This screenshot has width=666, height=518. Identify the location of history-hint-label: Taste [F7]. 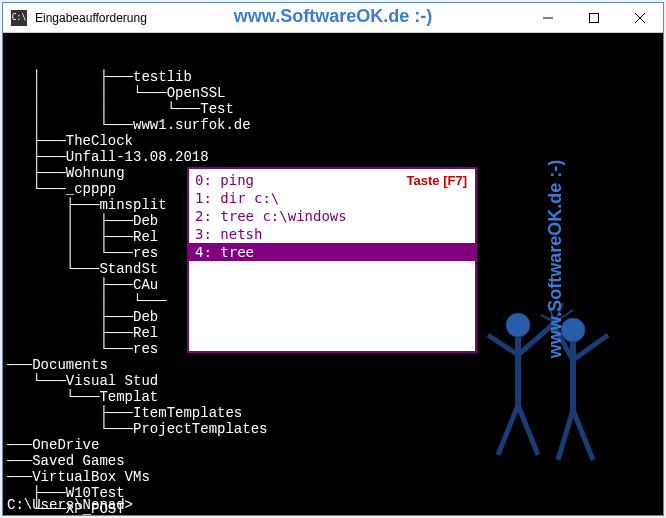
(437, 181).